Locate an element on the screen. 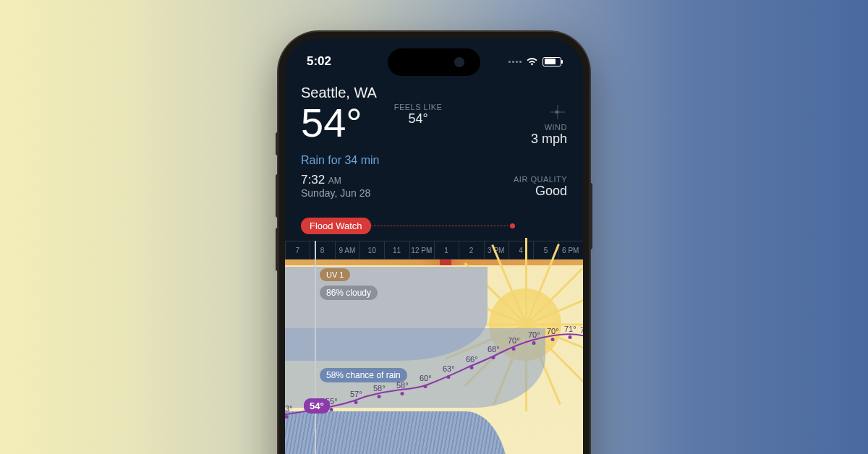 This screenshot has width=868, height=454. hour-tick: 7 is located at coordinates (297, 250).